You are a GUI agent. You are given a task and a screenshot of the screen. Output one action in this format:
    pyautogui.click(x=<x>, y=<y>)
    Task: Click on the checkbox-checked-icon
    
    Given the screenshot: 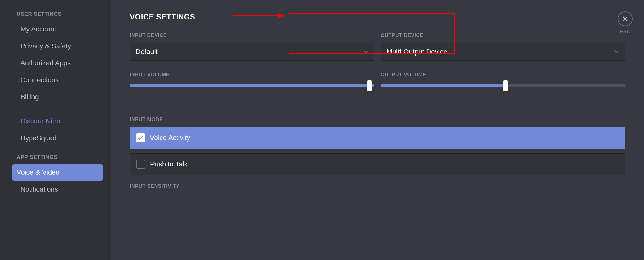 What is the action you would take?
    pyautogui.click(x=140, y=138)
    